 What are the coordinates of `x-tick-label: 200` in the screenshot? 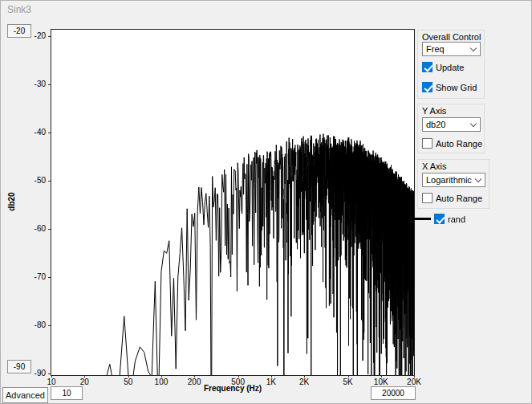 It's located at (194, 382).